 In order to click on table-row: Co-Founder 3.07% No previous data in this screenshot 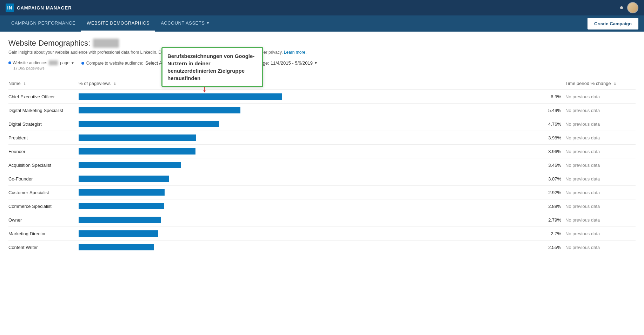, I will do `click(322, 179)`.